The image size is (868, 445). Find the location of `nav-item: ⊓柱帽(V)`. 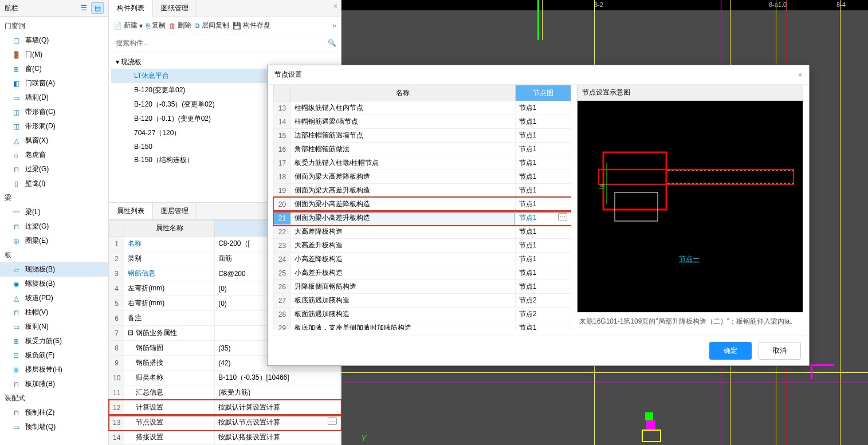

nav-item: ⊓柱帽(V) is located at coordinates (54, 313).